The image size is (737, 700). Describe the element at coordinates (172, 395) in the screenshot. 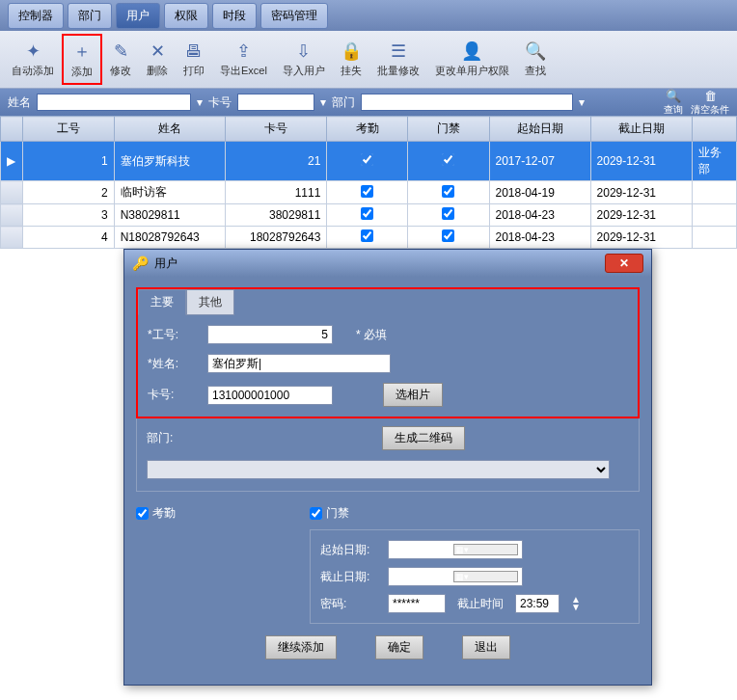

I see `card-label: 卡号:` at that location.